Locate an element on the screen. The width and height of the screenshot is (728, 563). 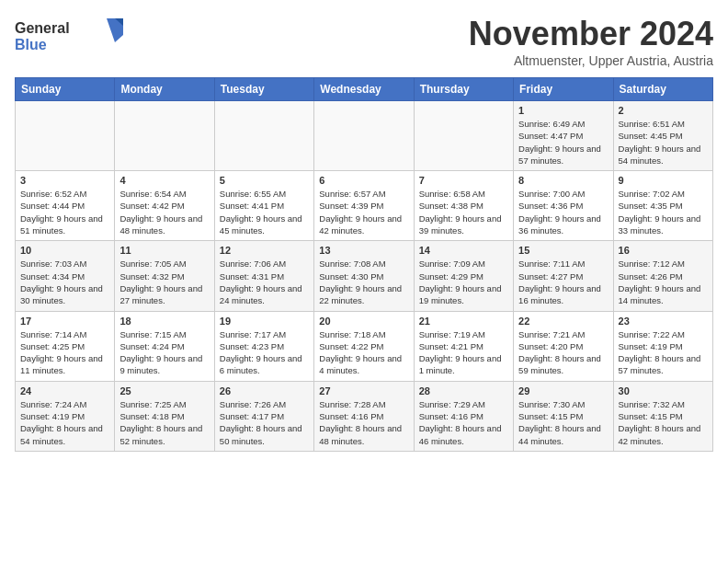
day-number: 24 is located at coordinates (64, 391).